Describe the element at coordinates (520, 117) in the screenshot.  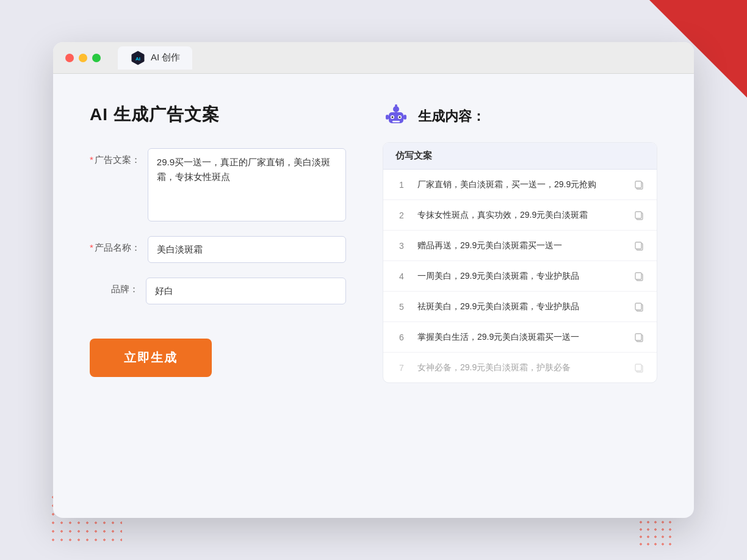
I see `right-header: 生成内容：` at that location.